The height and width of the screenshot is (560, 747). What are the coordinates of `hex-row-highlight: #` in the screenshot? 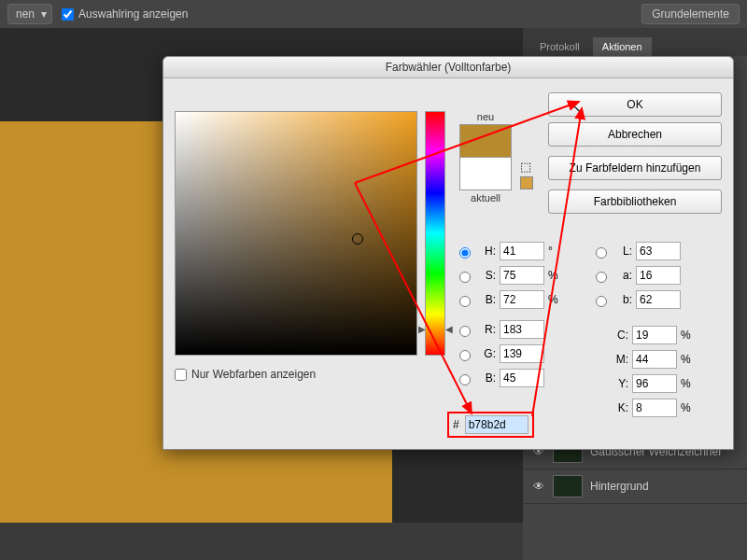 It's located at (491, 425).